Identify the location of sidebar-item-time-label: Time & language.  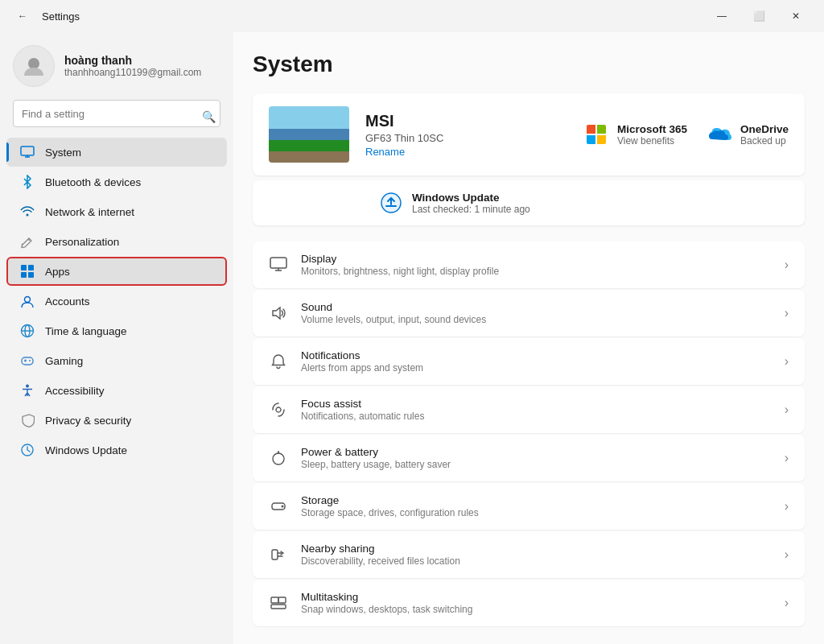
(86, 332).